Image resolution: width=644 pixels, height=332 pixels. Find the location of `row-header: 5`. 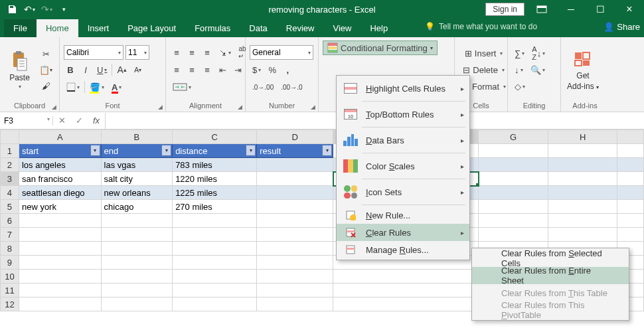

row-header: 5 is located at coordinates (10, 207).